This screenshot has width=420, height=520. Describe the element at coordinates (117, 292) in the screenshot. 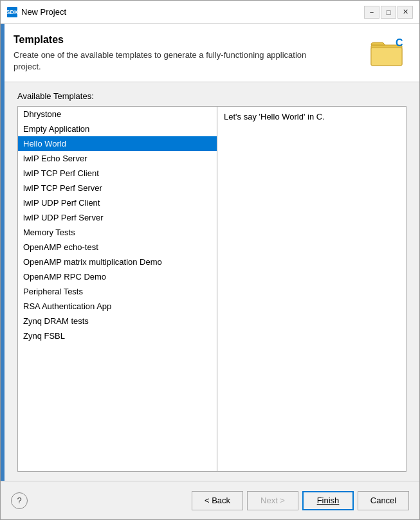

I see `list-item-peripheral-tests: Peripheral Tests` at that location.